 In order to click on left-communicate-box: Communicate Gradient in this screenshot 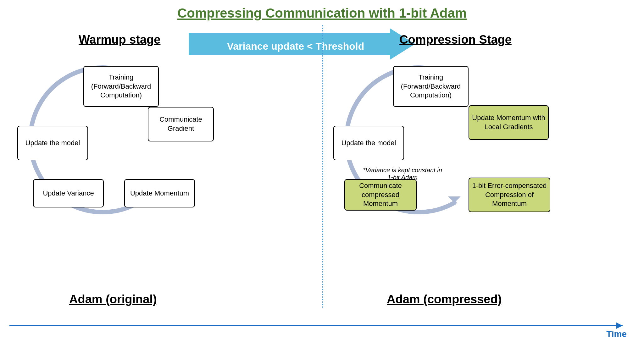, I will do `click(181, 124)`.